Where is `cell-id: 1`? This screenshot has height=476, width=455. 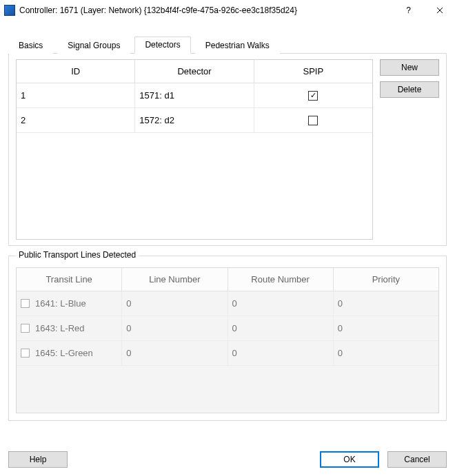 cell-id: 1 is located at coordinates (76, 95).